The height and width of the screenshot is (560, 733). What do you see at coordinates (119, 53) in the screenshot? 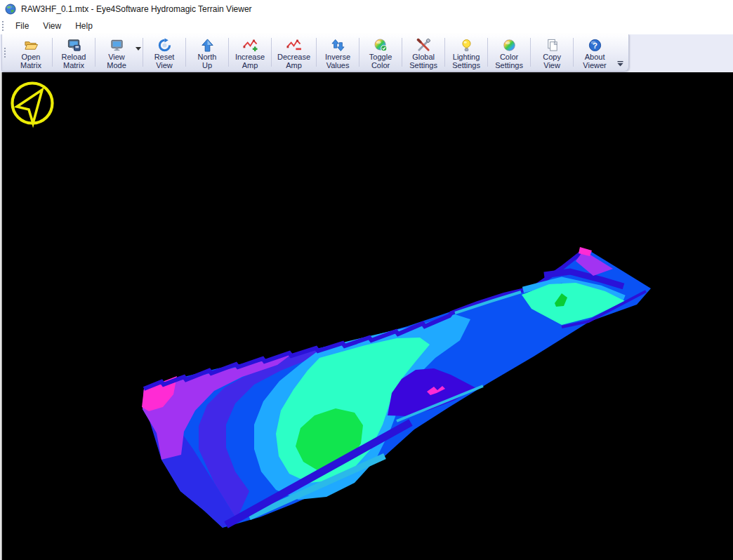
I see `view-mode-button: View Mode` at bounding box center [119, 53].